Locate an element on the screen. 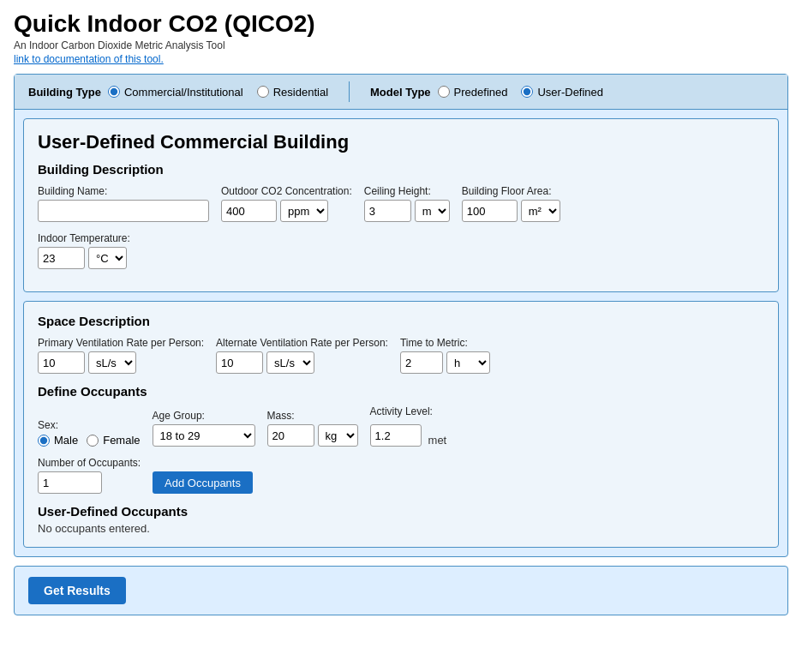 The image size is (802, 672). model-type-label: Model Type is located at coordinates (401, 93).